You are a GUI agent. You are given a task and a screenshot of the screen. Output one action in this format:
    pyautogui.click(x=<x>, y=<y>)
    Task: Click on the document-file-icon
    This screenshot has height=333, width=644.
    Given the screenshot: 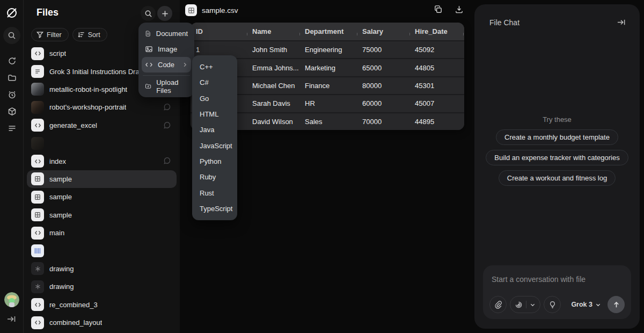 What is the action you would take?
    pyautogui.click(x=38, y=71)
    